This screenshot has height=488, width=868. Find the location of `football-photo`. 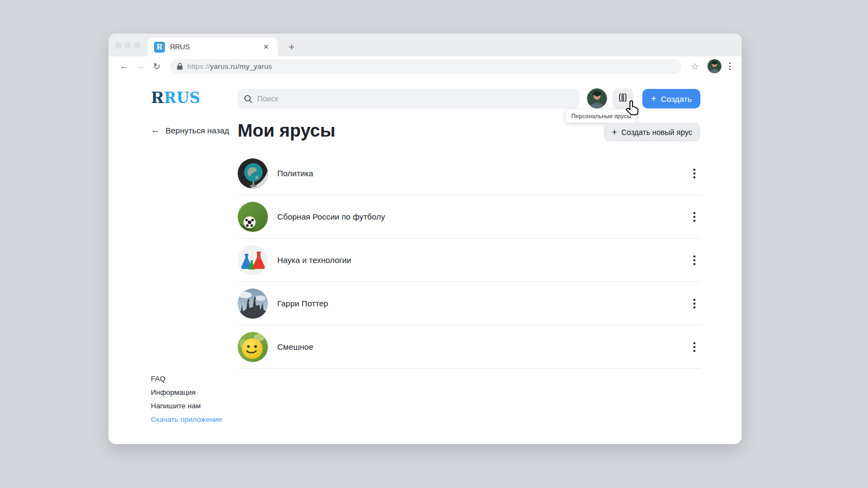

football-photo is located at coordinates (253, 217).